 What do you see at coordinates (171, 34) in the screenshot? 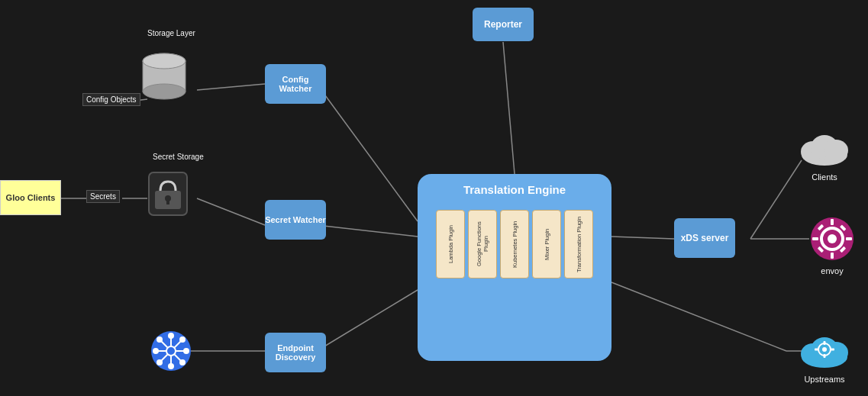
I see `storage-layer-label: Storage Layer` at bounding box center [171, 34].